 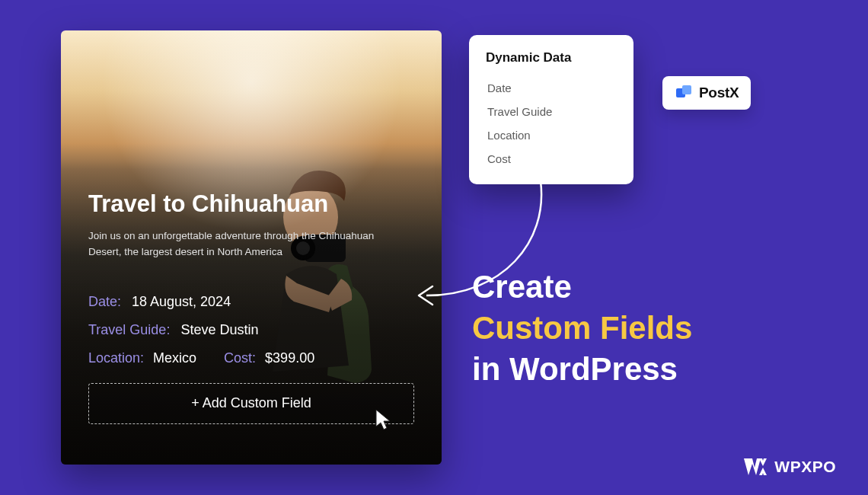 I want to click on wpxpo-logo-icon, so click(x=755, y=467).